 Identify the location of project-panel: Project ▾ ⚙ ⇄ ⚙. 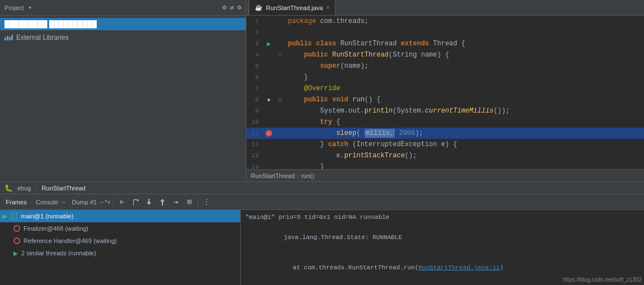
(123, 8).